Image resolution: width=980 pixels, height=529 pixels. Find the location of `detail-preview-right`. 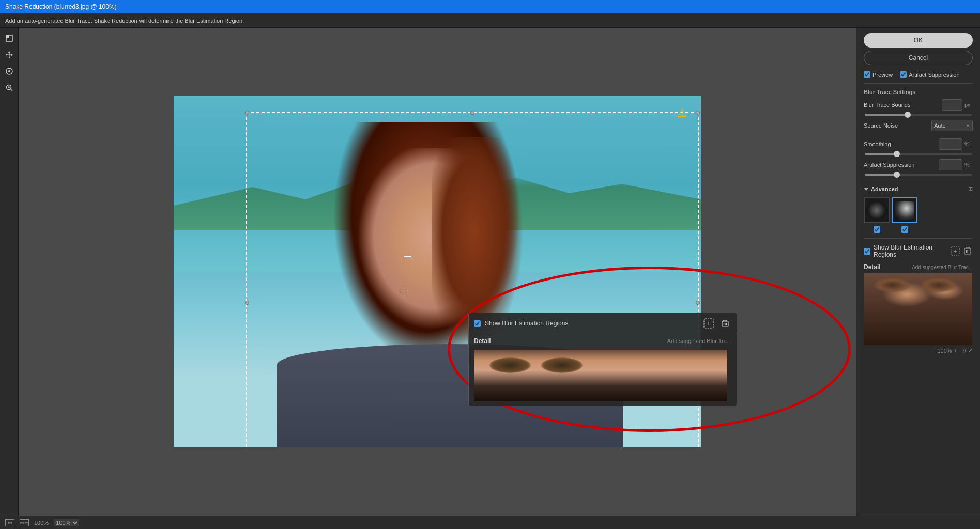

detail-preview-right is located at coordinates (918, 309).